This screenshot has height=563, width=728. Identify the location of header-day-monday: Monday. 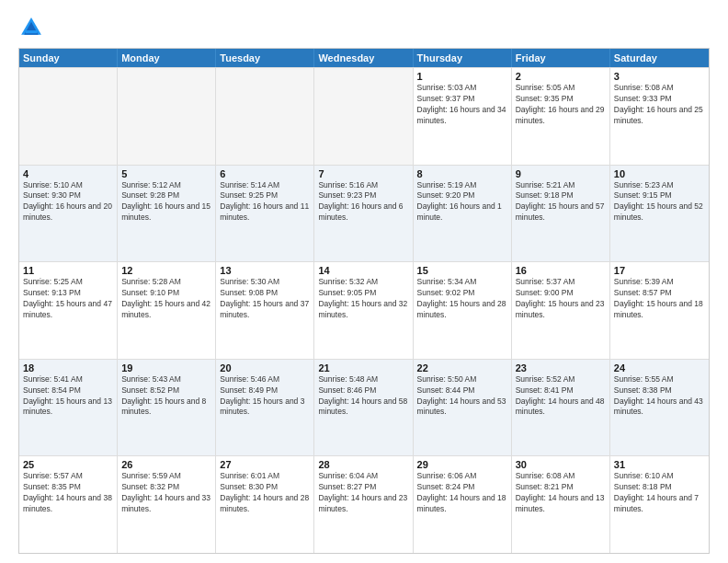
(167, 58).